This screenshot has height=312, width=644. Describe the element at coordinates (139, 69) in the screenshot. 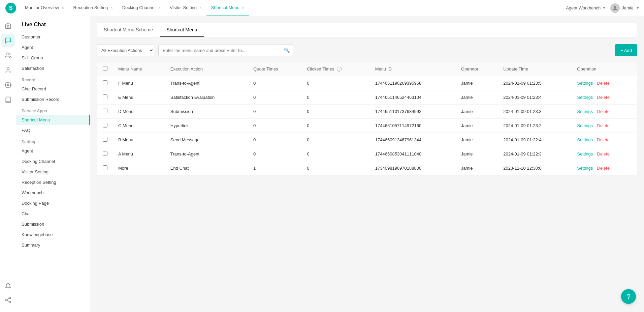

I see `header-menu-name: Menu Name` at that location.